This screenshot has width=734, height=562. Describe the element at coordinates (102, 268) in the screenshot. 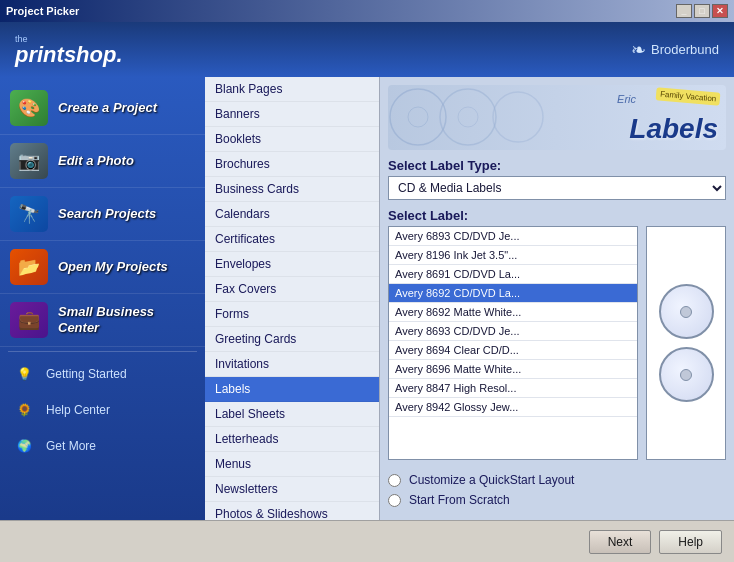

I see `sidebar-item-open-projects: 📂 Open My Projects` at that location.